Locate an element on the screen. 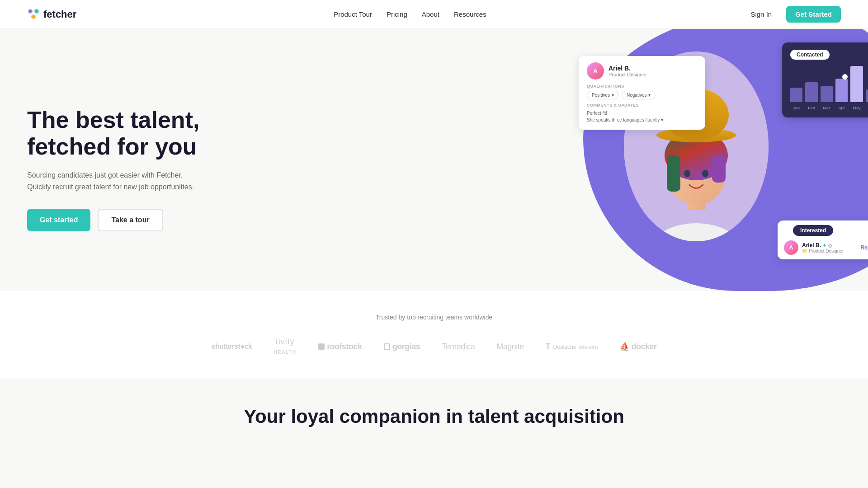  logo-magnite: Magnite is located at coordinates (510, 347).